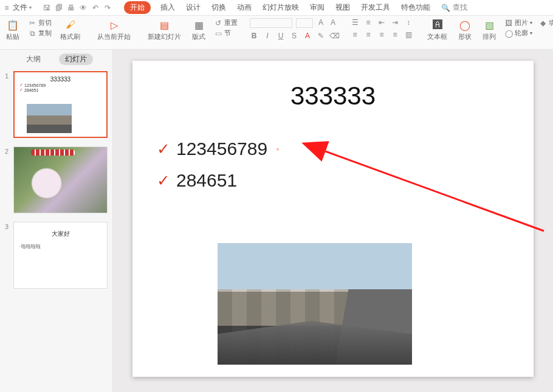 This screenshot has width=553, height=392. Describe the element at coordinates (244, 7) in the screenshot. I see `tab-animation: 动画` at that location.